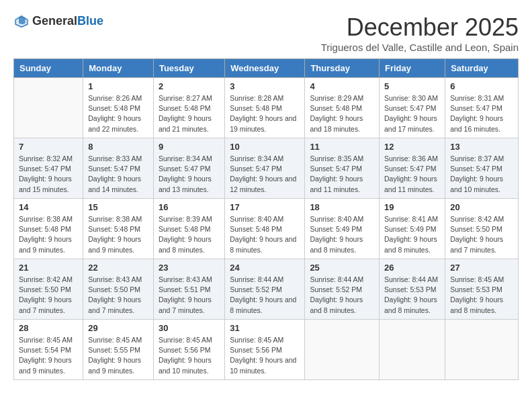  Describe the element at coordinates (90, 21) in the screenshot. I see `logo-blue: Blue` at that location.